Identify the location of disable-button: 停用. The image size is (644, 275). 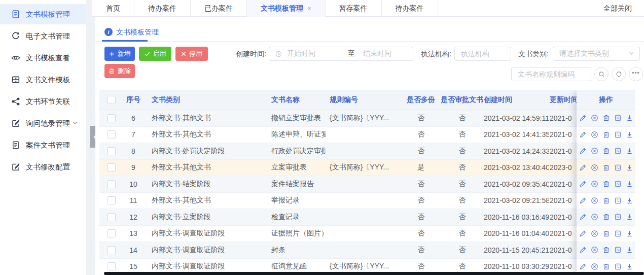
(192, 54).